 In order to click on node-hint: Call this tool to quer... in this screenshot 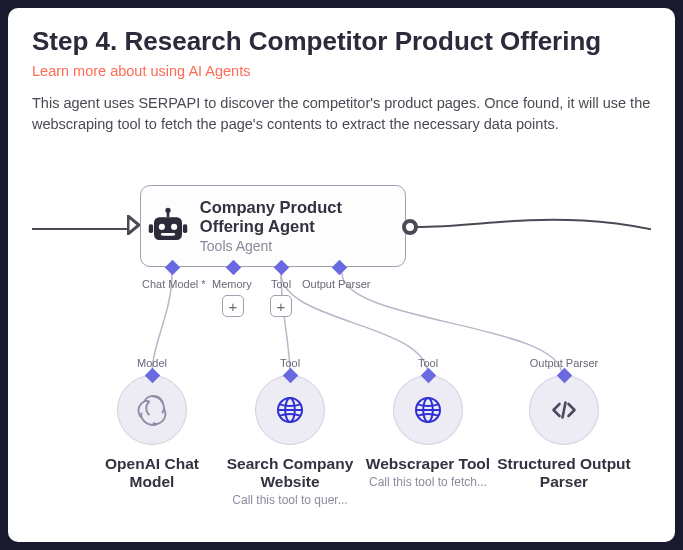, I will do `click(290, 500)`.